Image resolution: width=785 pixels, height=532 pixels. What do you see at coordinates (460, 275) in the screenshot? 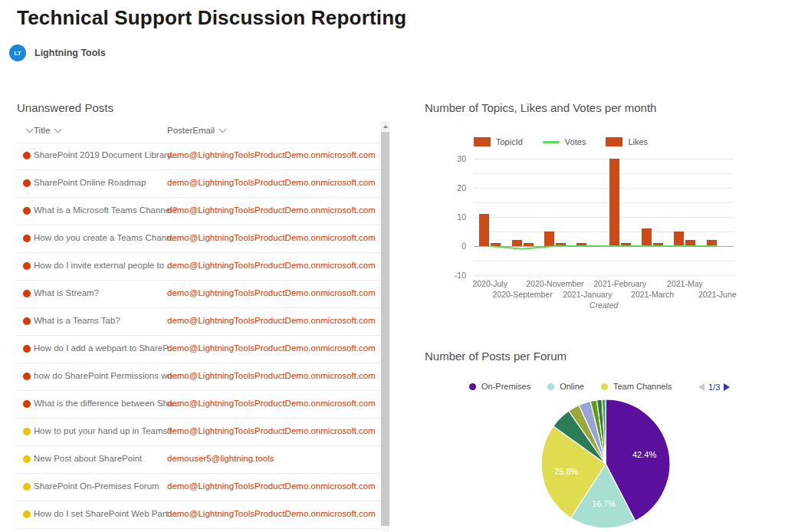
I see `y-axis-tick: -10` at bounding box center [460, 275].